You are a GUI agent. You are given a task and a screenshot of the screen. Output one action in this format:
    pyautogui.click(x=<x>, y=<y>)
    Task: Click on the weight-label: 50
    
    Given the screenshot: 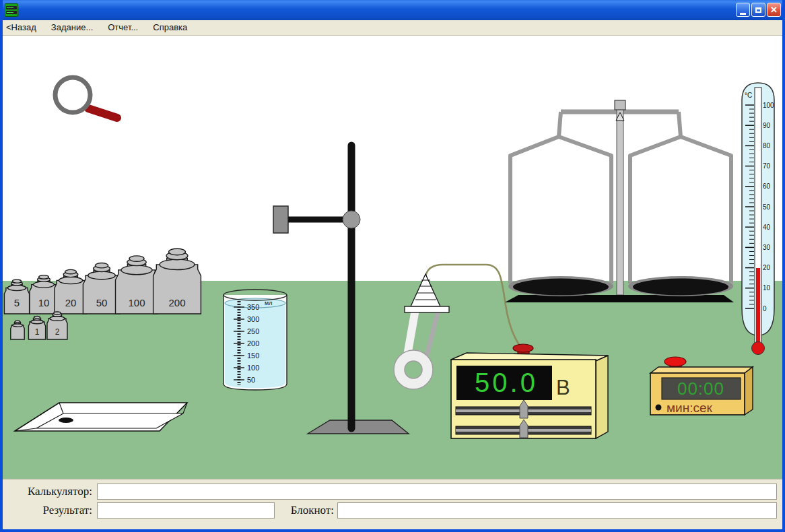 What is the action you would take?
    pyautogui.click(x=102, y=303)
    